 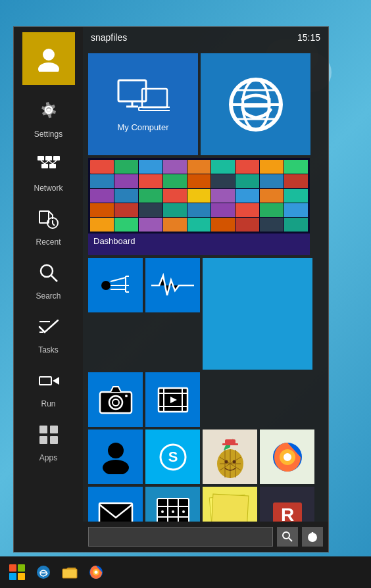 I want to click on taskbar-file-explorer-button, so click(x=70, y=572).